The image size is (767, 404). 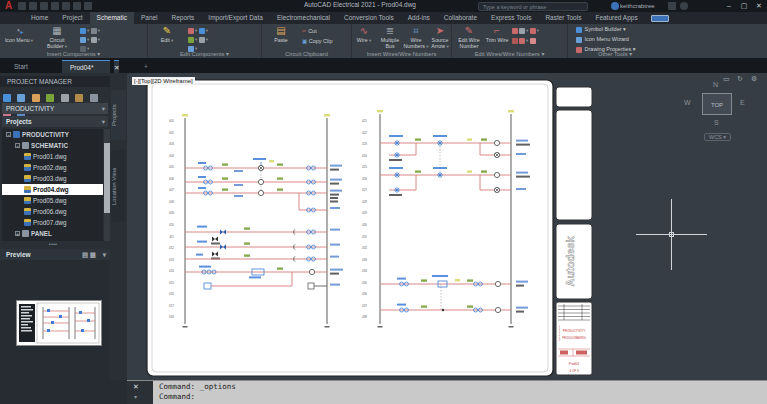 What do you see at coordinates (44, 6) in the screenshot?
I see `save-icon` at bounding box center [44, 6].